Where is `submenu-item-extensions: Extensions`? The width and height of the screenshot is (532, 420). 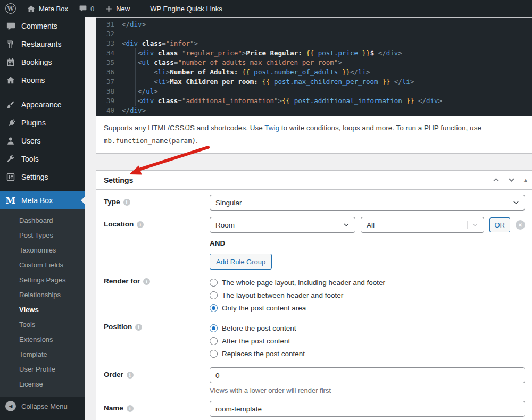 submenu-item-extensions: Extensions is located at coordinates (43, 340).